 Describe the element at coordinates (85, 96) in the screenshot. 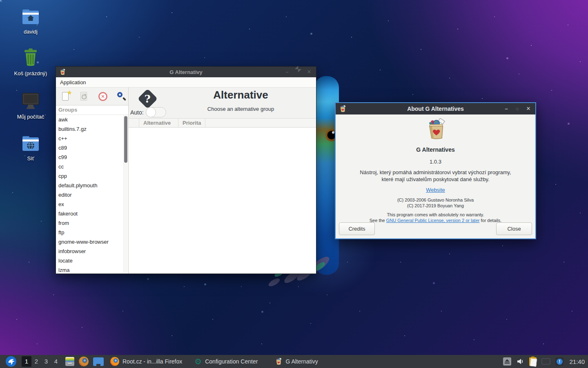

I see `properties-button-disabled` at that location.